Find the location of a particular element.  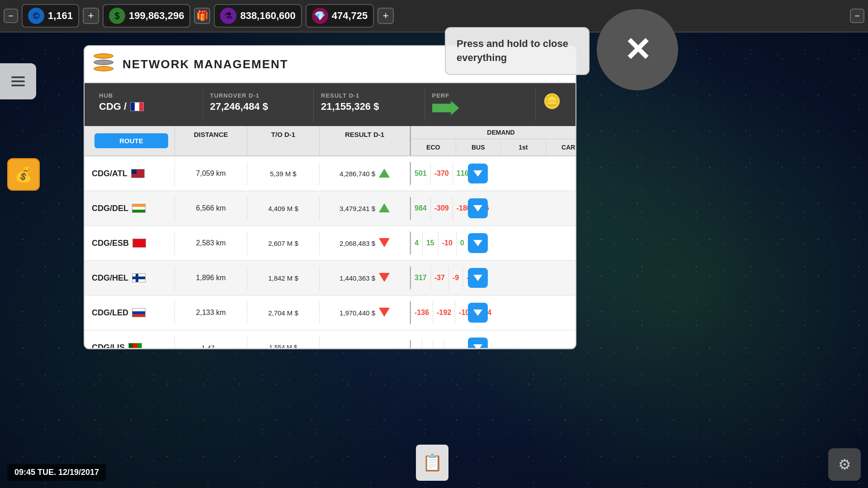

premium-value: 474,725 is located at coordinates (350, 16).